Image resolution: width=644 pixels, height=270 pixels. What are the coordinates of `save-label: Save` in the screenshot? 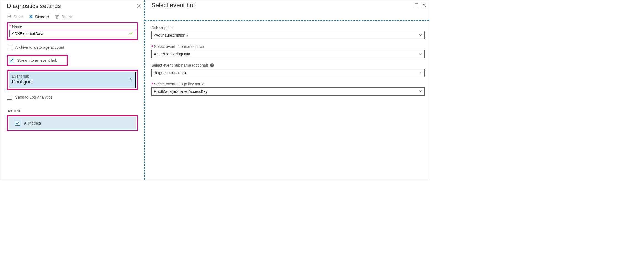 It's located at (18, 17).